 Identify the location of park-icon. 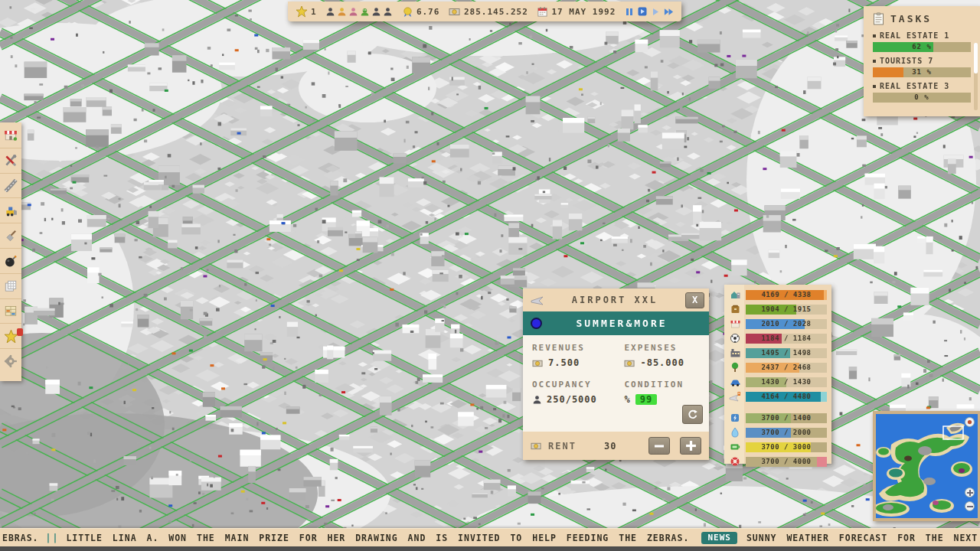
(735, 367).